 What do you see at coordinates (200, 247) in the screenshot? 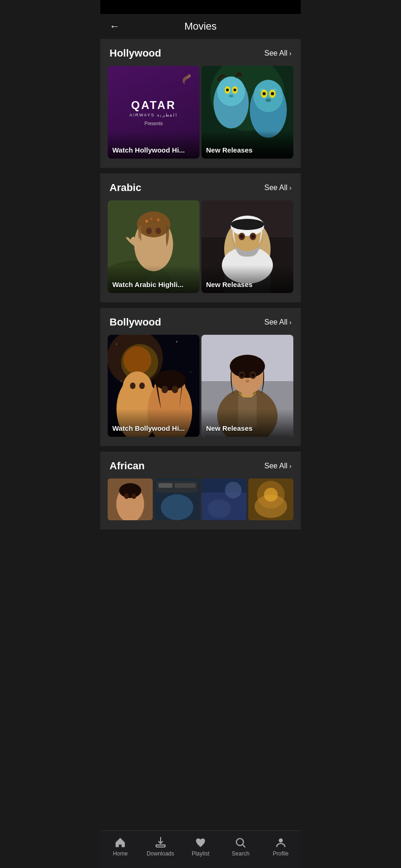
I see `arabic-grid: Watch Arabic Highli...` at bounding box center [200, 247].